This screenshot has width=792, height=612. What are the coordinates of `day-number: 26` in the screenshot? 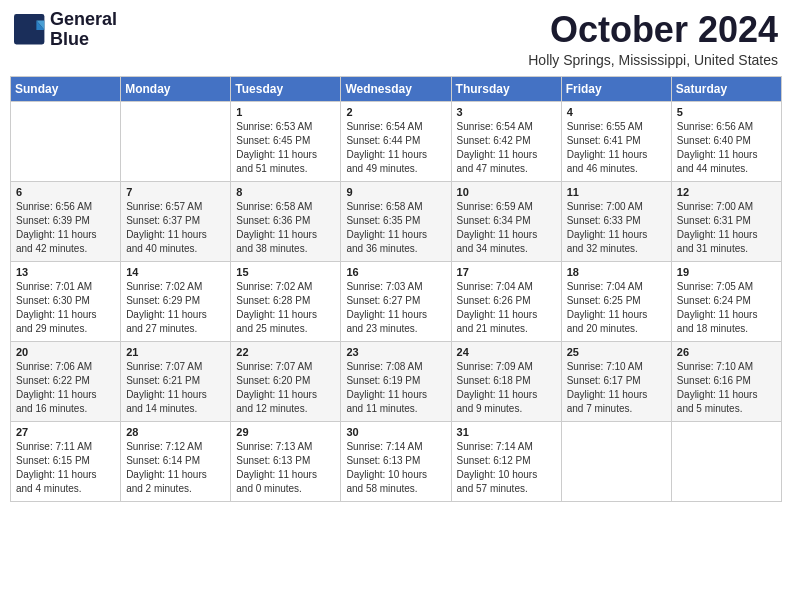 It's located at (726, 352).